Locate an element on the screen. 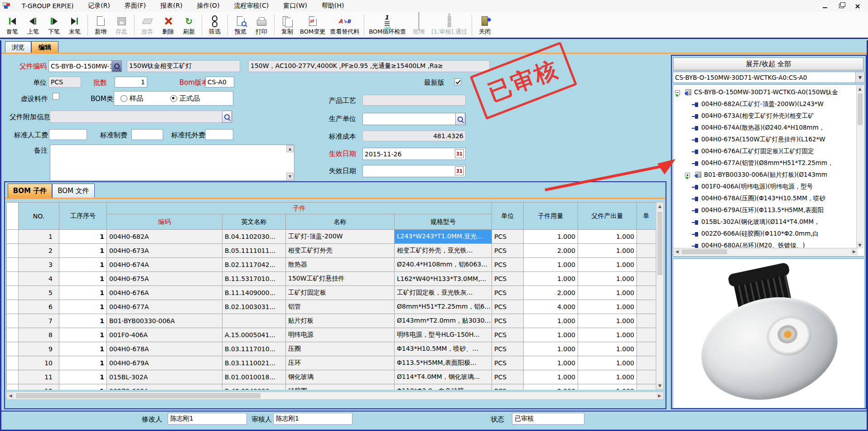  en-name-cell: B.01.0010018... is located at coordinates (254, 377).